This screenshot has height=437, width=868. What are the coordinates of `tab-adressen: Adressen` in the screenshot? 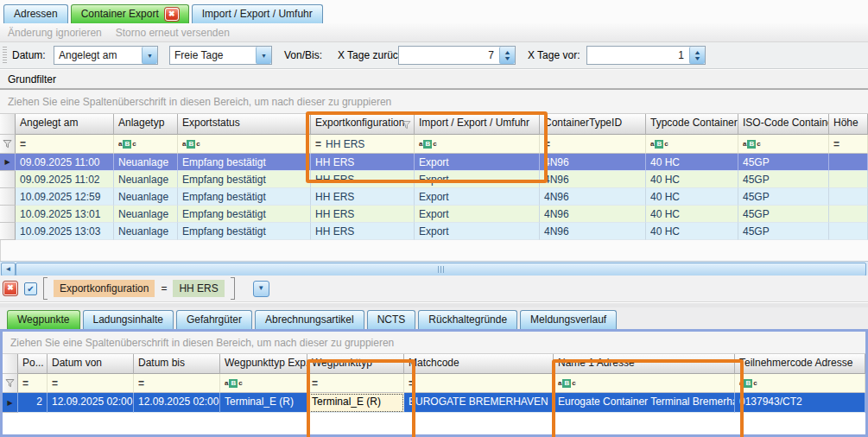 It's located at (36, 14).